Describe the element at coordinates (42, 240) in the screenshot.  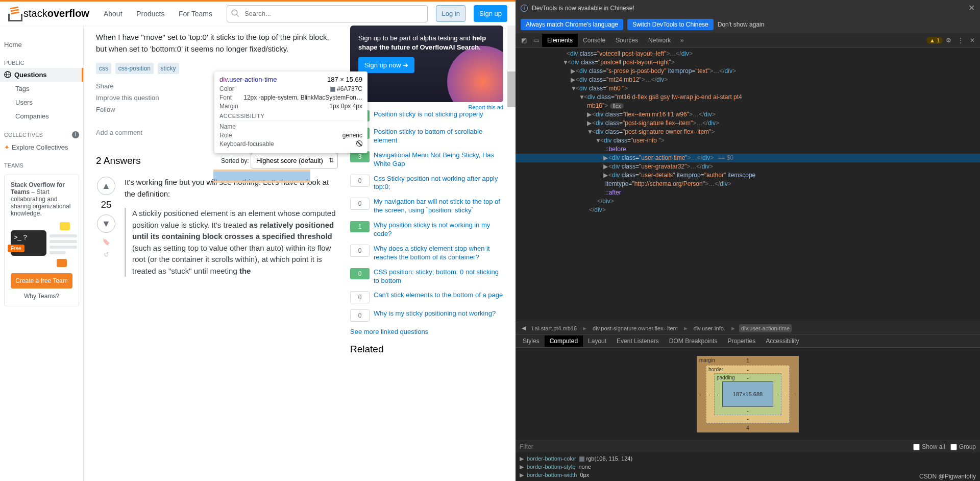
I see `teams-promo: Stack Overflow for Teams – Start collabo…` at that location.